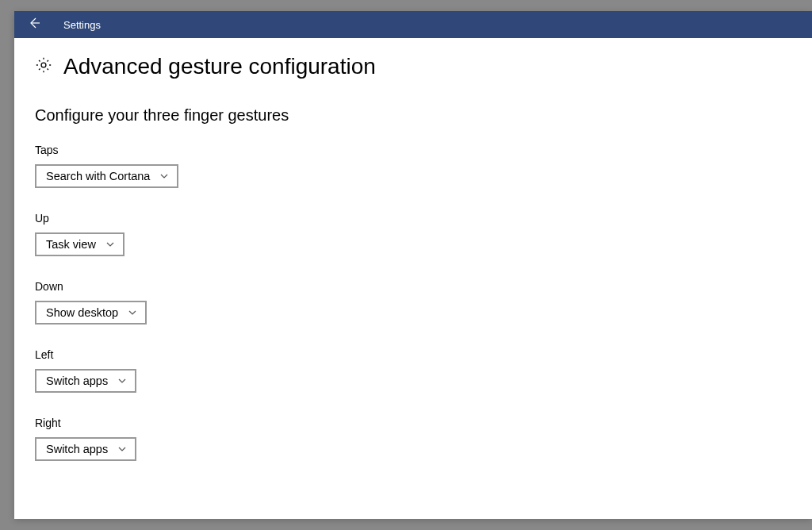 Image resolution: width=812 pixels, height=530 pixels. What do you see at coordinates (79, 244) in the screenshot?
I see `dropdown-up: Task view` at bounding box center [79, 244].